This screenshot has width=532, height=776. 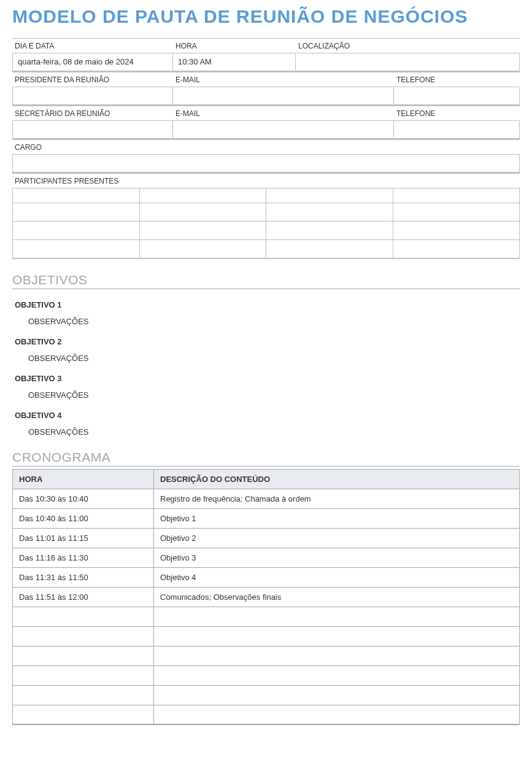 I want to click on schedule-time-cell: Das 10:40 às 11:00, so click(x=83, y=518).